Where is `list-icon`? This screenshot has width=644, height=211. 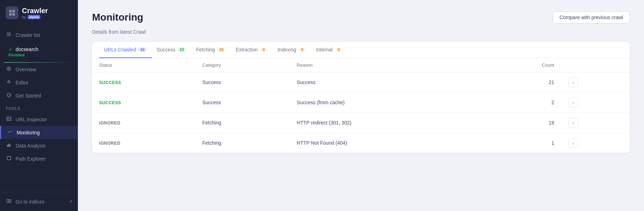
list-icon is located at coordinates (9, 35).